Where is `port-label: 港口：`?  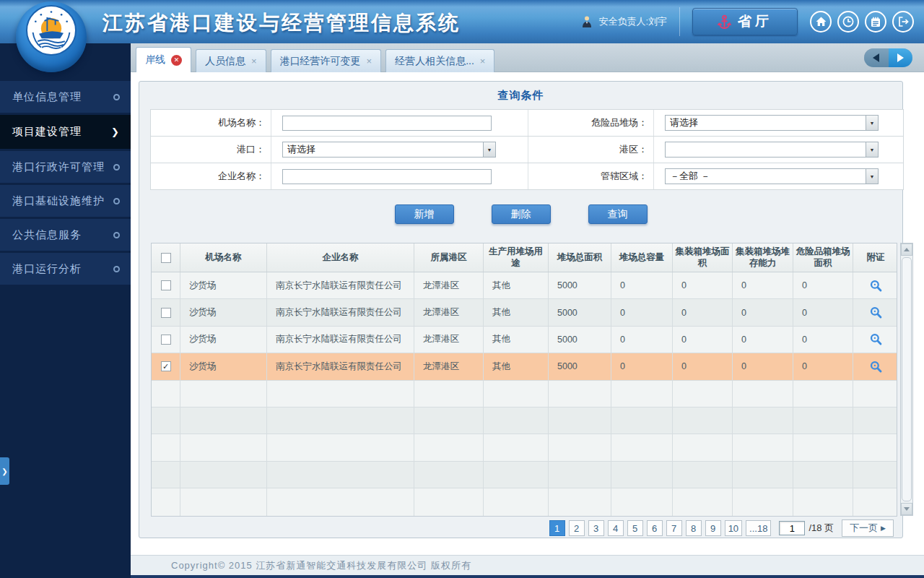 port-label: 港口： is located at coordinates (211, 150).